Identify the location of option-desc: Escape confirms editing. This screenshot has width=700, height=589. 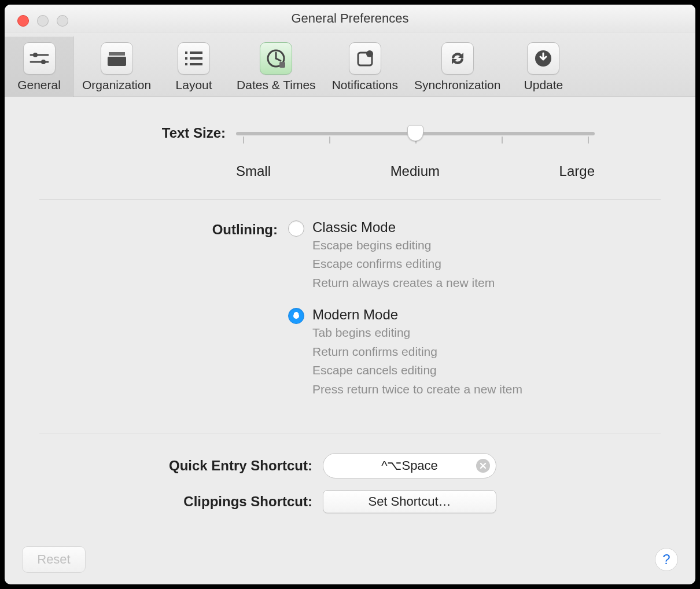
(404, 264).